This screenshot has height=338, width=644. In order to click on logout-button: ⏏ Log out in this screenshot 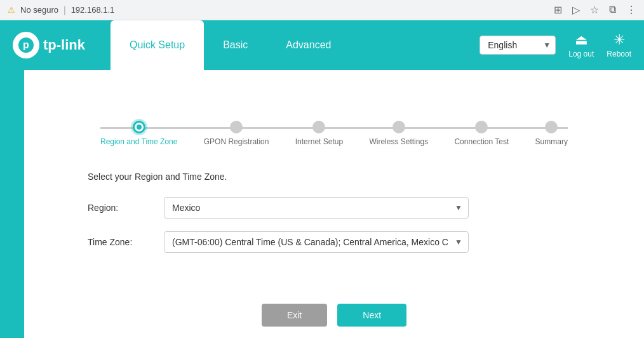, I will do `click(581, 45)`.